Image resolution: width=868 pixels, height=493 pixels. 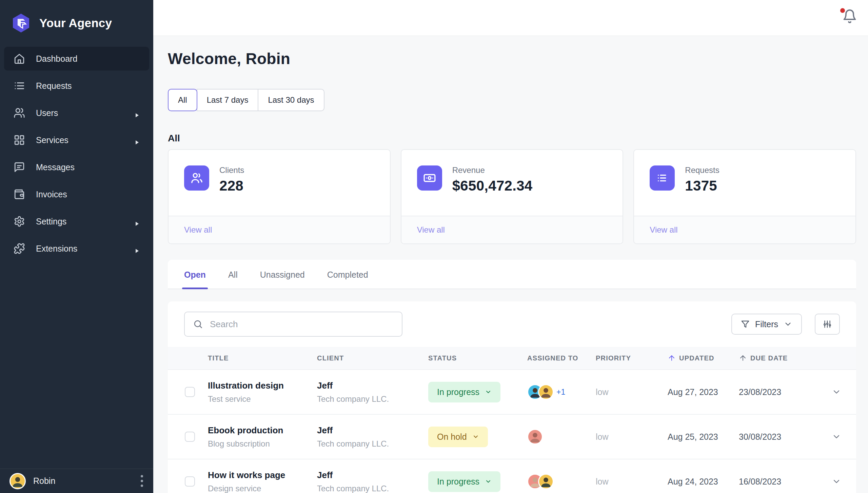 I want to click on search-input, so click(x=293, y=324).